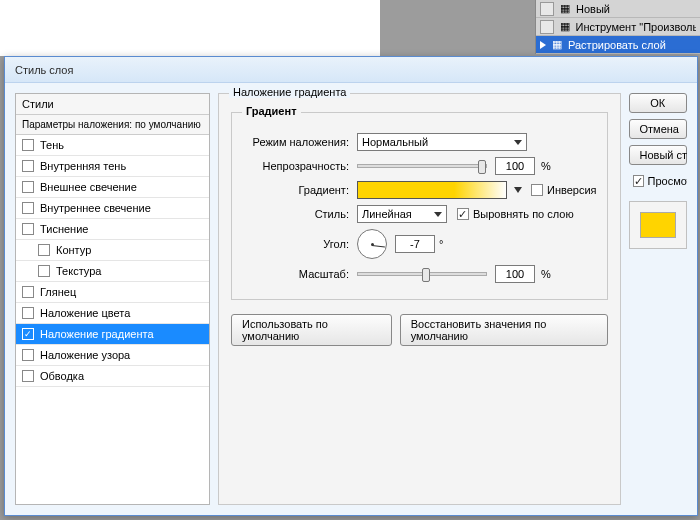 The image size is (700, 520). Describe the element at coordinates (112, 208) in the screenshot. I see `style-item: Внутреннее свечение` at that location.